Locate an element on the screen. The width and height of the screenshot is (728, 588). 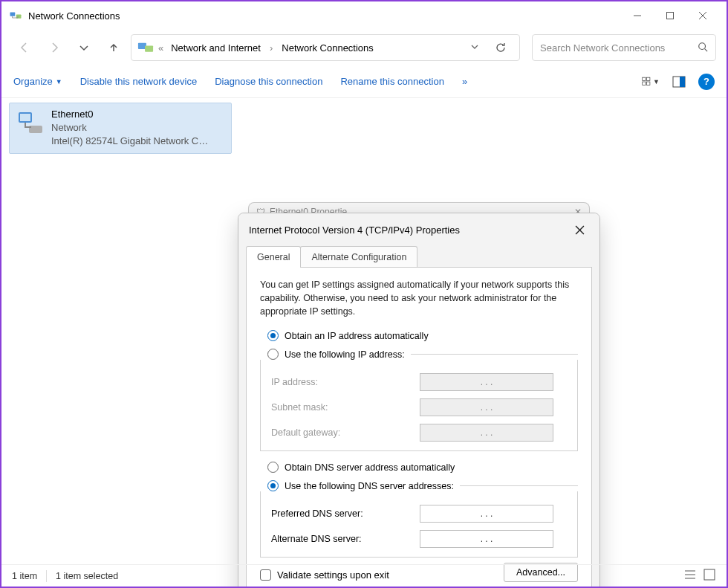
ip-fieldset: IP address: . . . Subnet mask: . . . Def… is located at coordinates (419, 406).